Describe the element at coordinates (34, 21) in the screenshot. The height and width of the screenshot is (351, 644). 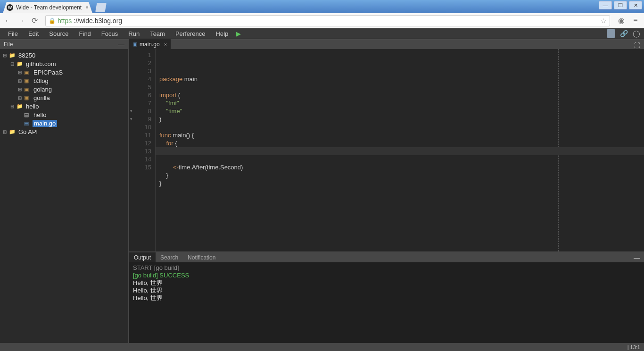
I see `nav-reload-icon: ⟳` at that location.